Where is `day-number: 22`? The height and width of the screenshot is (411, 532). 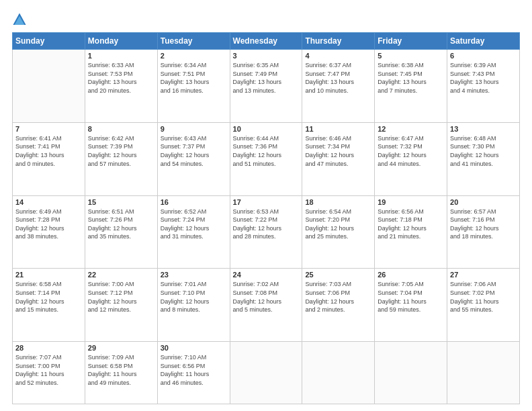 day-number: 22 is located at coordinates (121, 275).